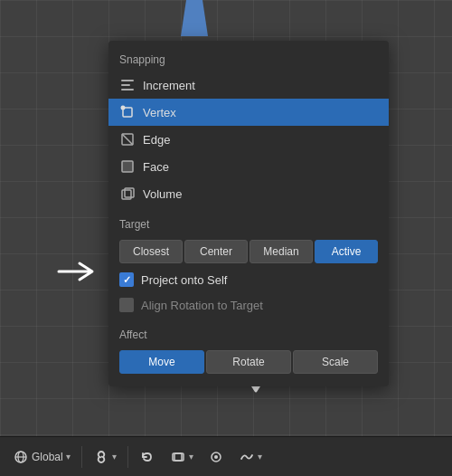 This screenshot has width=452, height=476. What do you see at coordinates (169, 85) in the screenshot?
I see `snap-item-increment-label: Increment` at bounding box center [169, 85].